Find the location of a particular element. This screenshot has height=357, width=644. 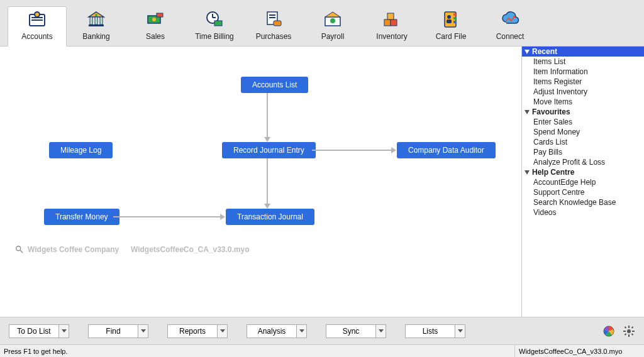

sidepanel-item: Move Items is located at coordinates (583, 102).